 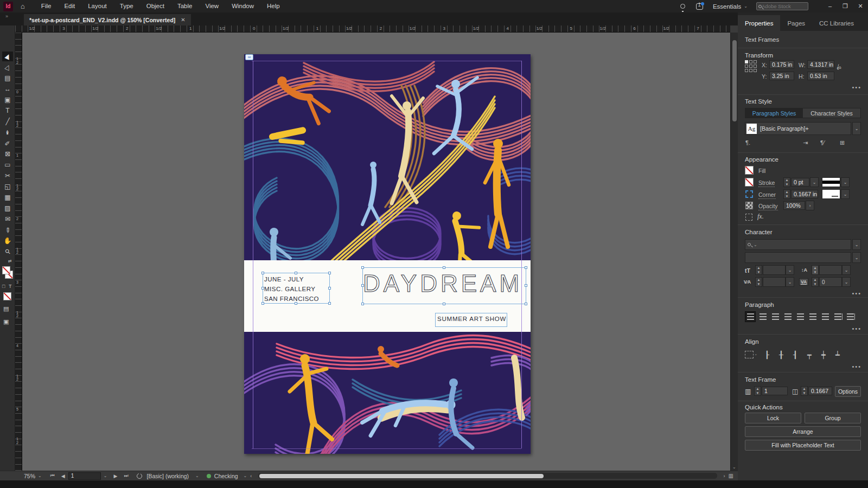 I want to click on first-page-button: ⏮, so click(x=53, y=476).